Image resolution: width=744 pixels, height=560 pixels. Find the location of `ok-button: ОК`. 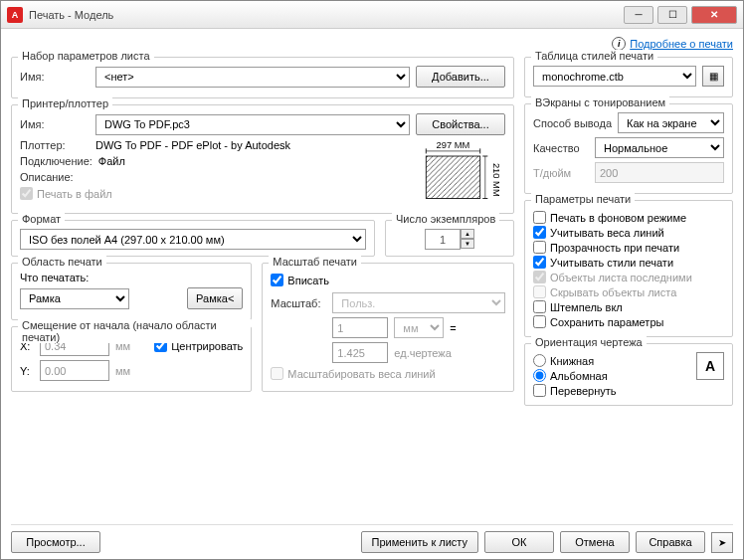

ok-button: ОК is located at coordinates (519, 542).